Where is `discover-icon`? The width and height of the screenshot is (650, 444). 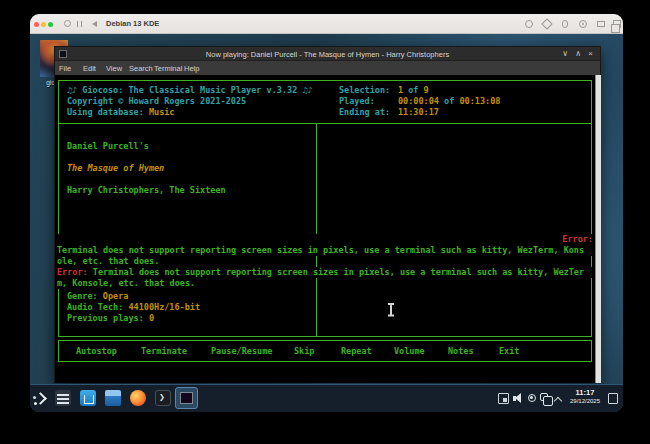 discover-icon is located at coordinates (88, 398).